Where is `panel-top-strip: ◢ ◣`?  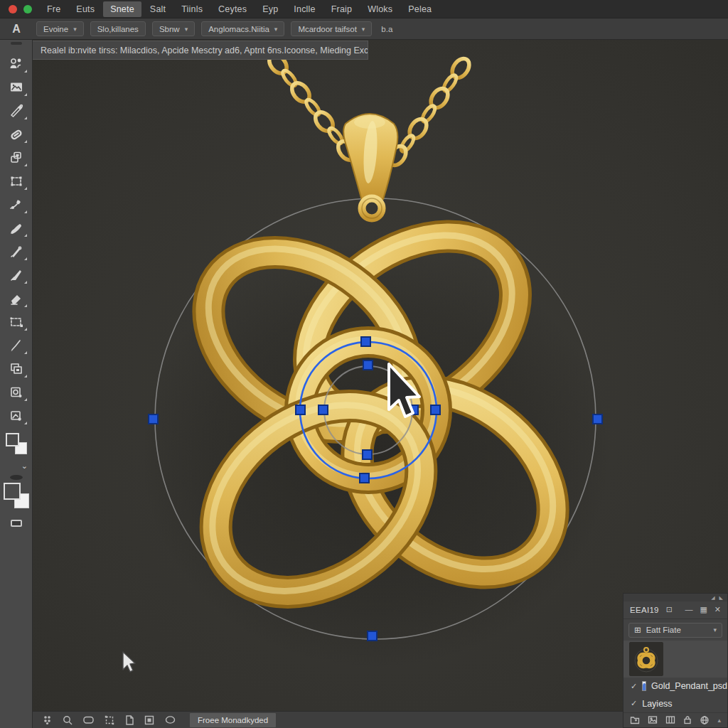 panel-top-strip: ◢ ◣ is located at coordinates (675, 597).